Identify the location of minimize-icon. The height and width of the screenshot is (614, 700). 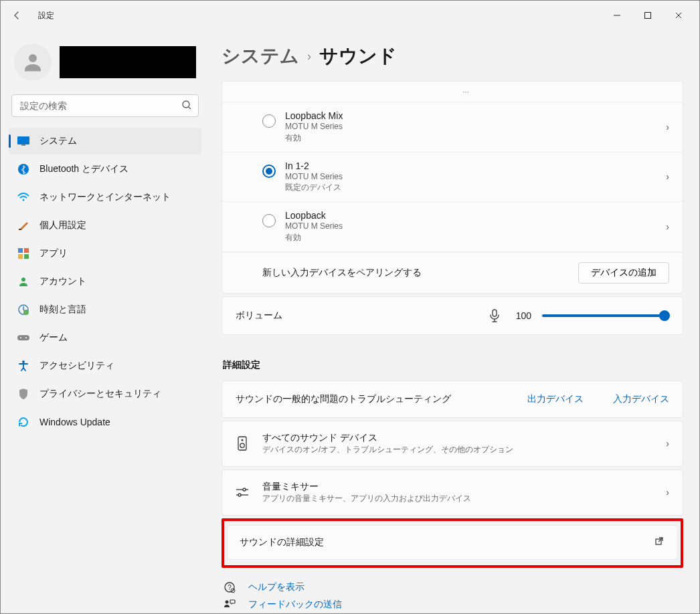
(617, 15).